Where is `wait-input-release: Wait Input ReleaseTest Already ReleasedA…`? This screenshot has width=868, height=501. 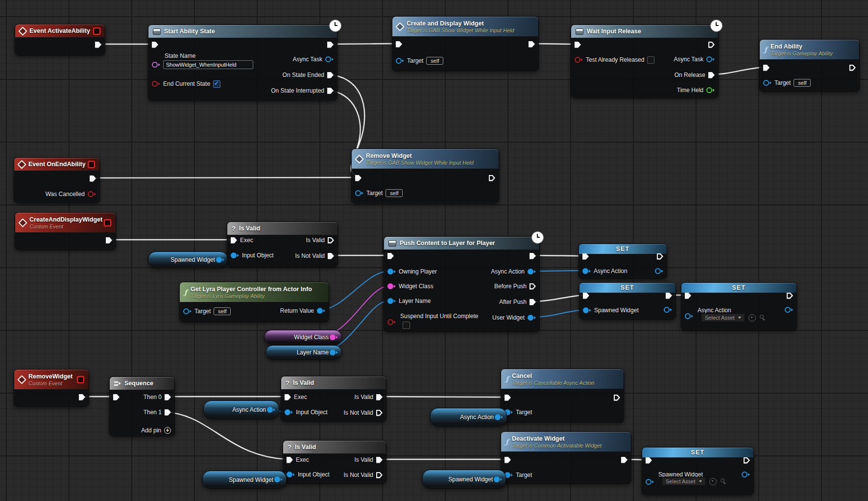
wait-input-release: Wait Input ReleaseTest Already ReleasedA… is located at coordinates (645, 61).